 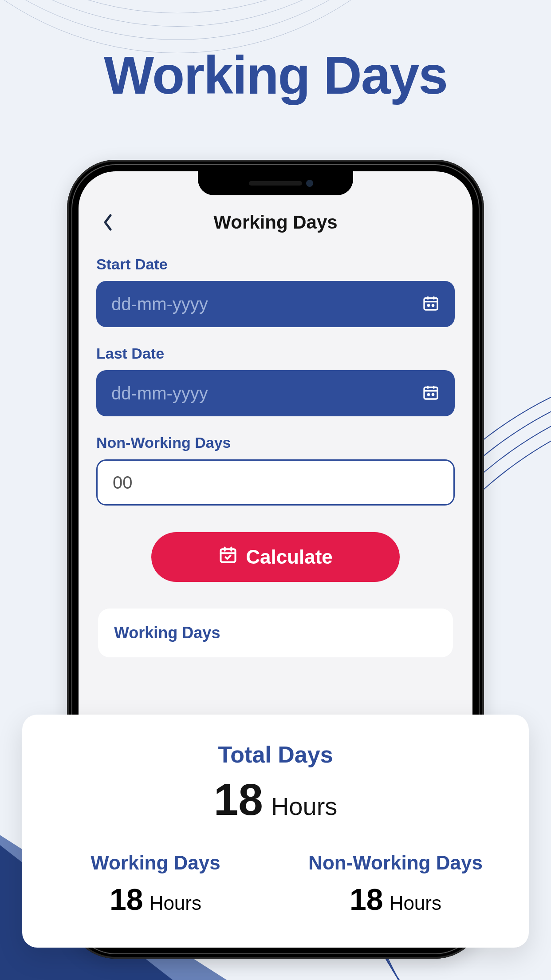 What do you see at coordinates (289, 557) in the screenshot?
I see `calculate-button-label: Calculate` at bounding box center [289, 557].